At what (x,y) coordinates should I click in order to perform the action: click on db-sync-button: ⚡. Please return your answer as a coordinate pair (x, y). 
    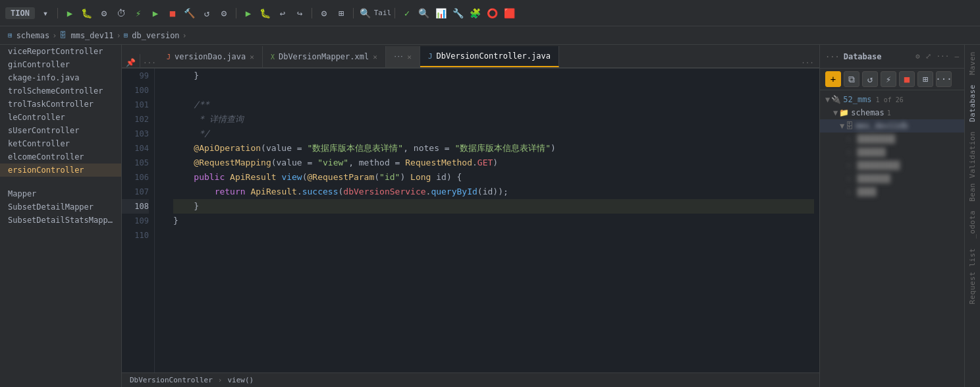
    Looking at the image, I should click on (888, 79).